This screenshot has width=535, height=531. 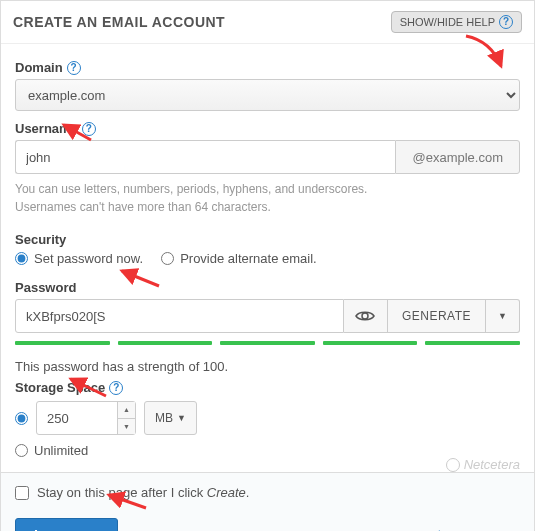 I want to click on username-hint: You can use letters, numbers, periods, h…, so click(x=268, y=198).